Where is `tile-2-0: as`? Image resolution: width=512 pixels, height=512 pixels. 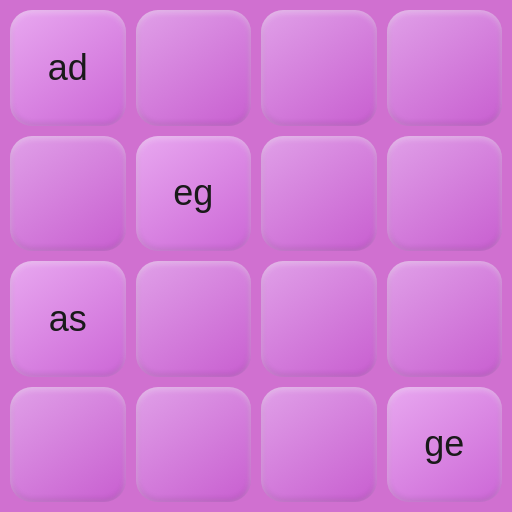
tile-2-0: as is located at coordinates (68, 319).